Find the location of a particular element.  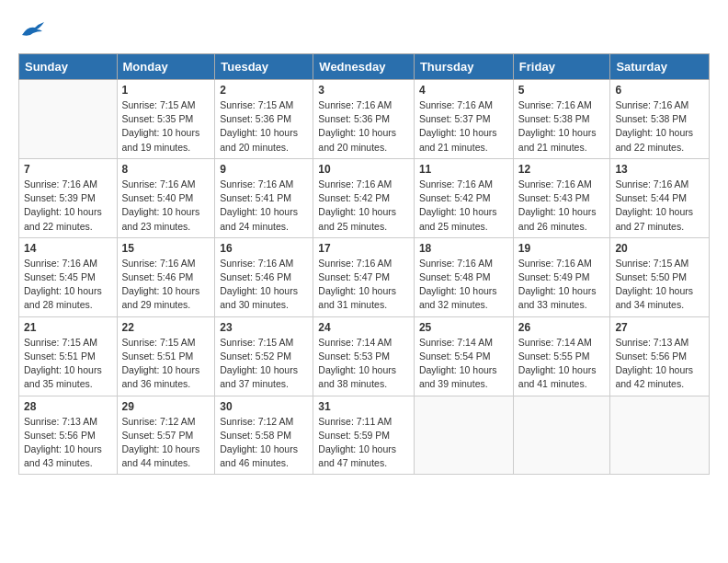

header-cell-saturday: Saturday is located at coordinates (660, 67).